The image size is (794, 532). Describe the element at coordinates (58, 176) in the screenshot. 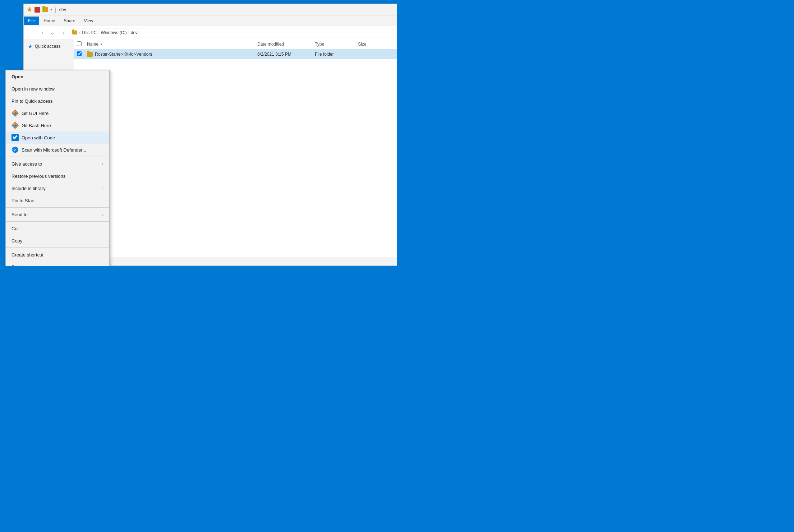

I see `context-menu-item-restore-versions: Restore previous versions` at that location.